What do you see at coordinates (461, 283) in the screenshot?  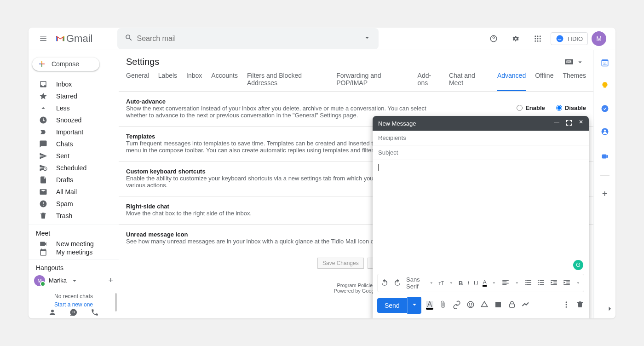 I see `bold-button: B` at bounding box center [461, 283].